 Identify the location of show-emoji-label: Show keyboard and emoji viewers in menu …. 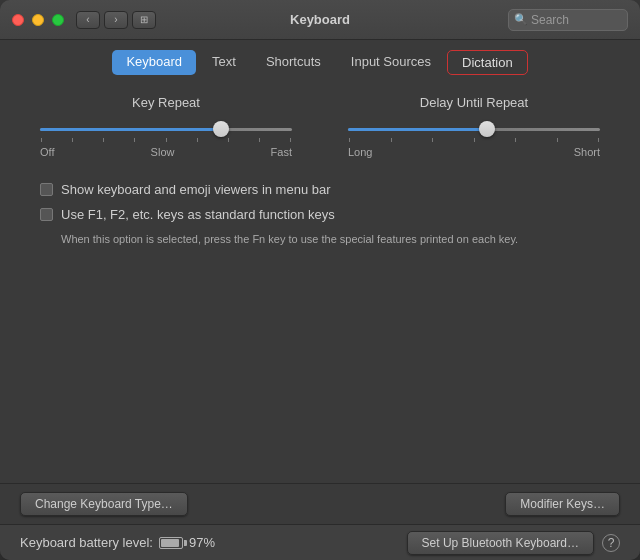
(196, 190).